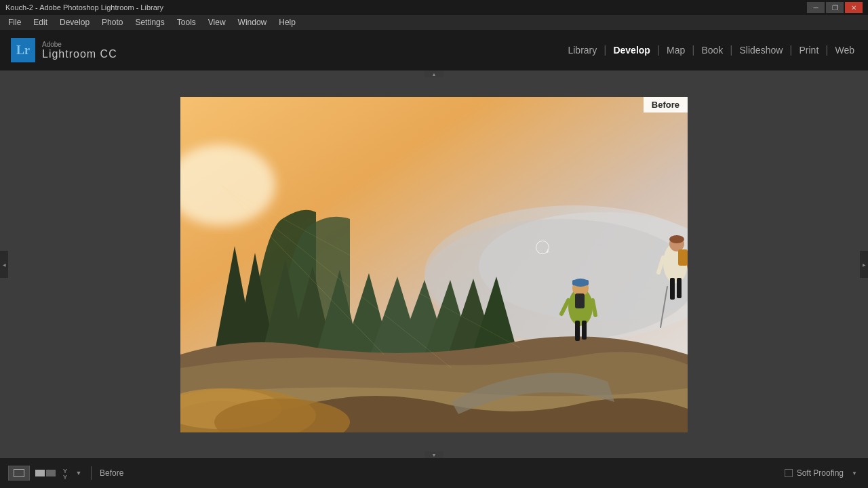 Image resolution: width=868 pixels, height=488 pixels. I want to click on titlebar: Kouch-2 - Adobe Photoshop Lightroom - Li…, so click(434, 7).